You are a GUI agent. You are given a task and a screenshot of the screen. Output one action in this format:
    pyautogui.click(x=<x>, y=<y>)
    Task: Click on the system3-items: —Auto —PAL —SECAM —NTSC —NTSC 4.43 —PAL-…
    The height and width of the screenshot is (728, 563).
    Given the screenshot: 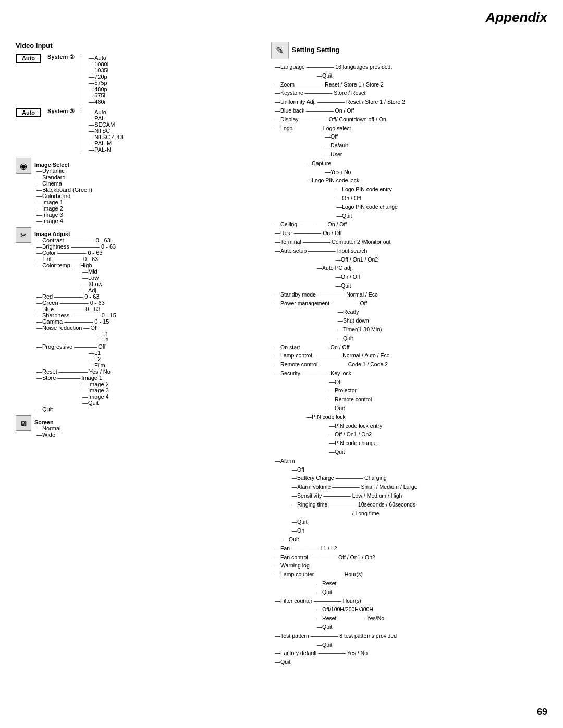 What is the action you would take?
    pyautogui.click(x=102, y=131)
    